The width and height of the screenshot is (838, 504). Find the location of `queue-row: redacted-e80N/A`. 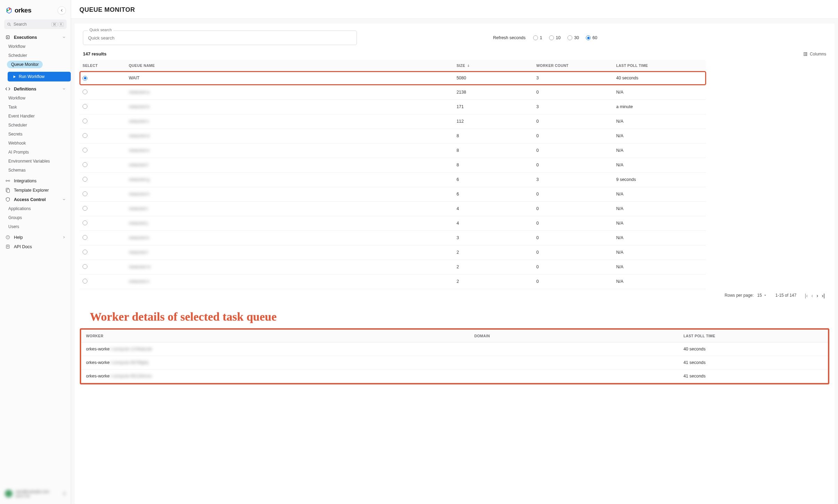

queue-row: redacted-e80N/A is located at coordinates (393, 150).